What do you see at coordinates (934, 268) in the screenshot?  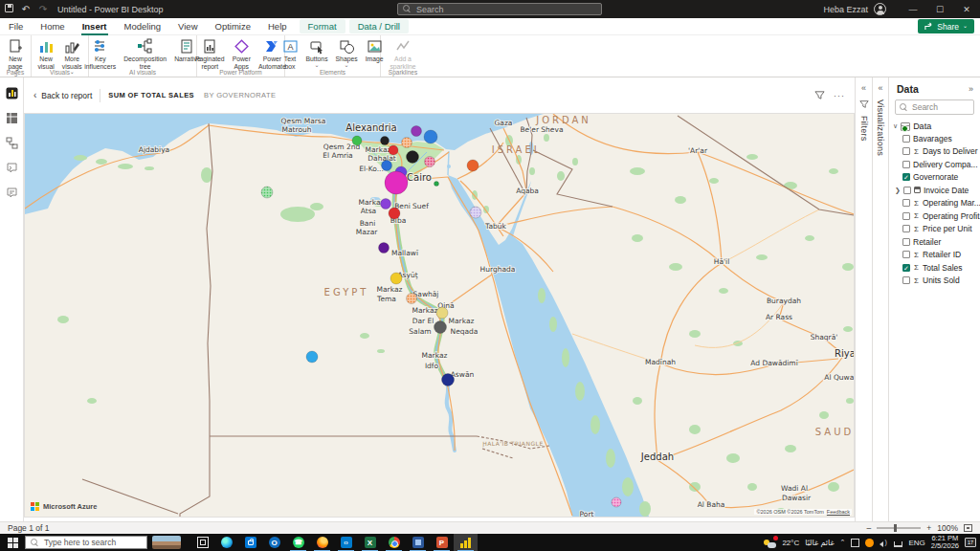 I see `field-row: ✓ΣTotal Sales` at bounding box center [934, 268].